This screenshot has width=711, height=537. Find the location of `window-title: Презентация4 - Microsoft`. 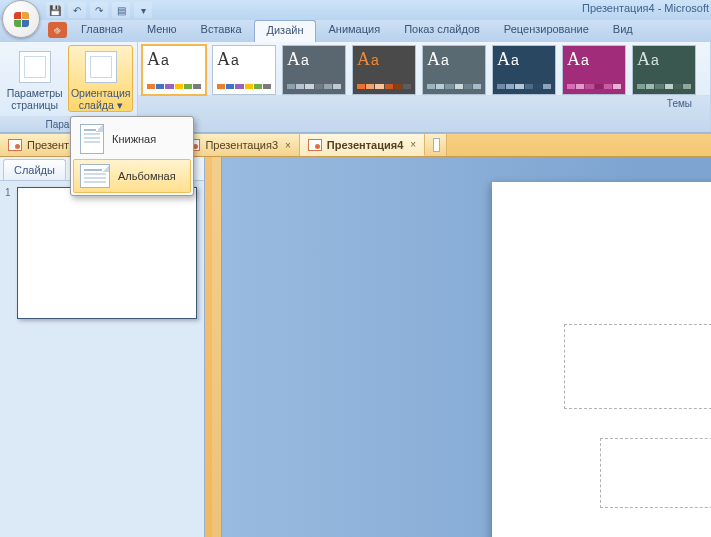

window-title: Презентация4 - Microsoft is located at coordinates (646, 8).